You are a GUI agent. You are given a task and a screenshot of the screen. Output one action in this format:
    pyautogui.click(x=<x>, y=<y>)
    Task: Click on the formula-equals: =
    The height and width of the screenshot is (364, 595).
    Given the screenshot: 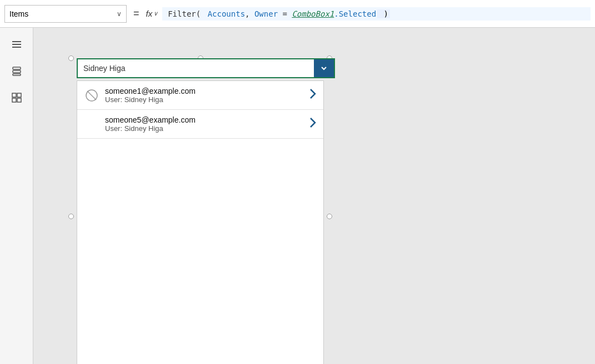 What is the action you would take?
    pyautogui.click(x=137, y=13)
    